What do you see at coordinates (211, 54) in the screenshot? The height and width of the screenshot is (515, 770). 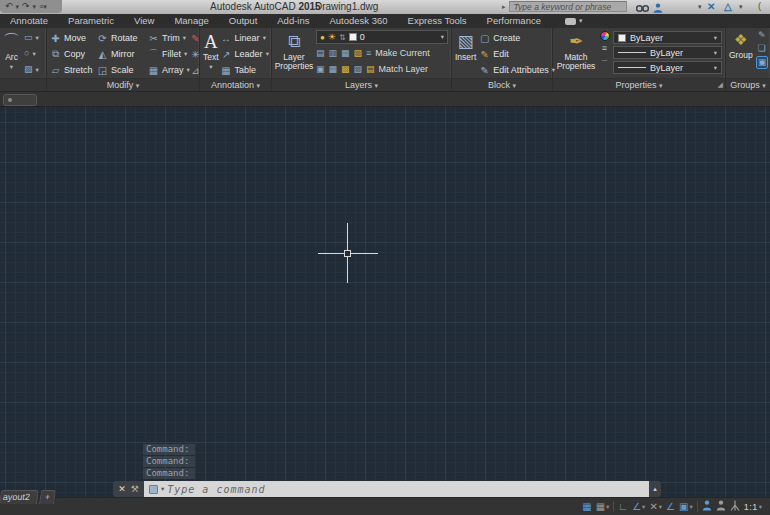 I see `text-button: A Text ▾` at bounding box center [211, 54].